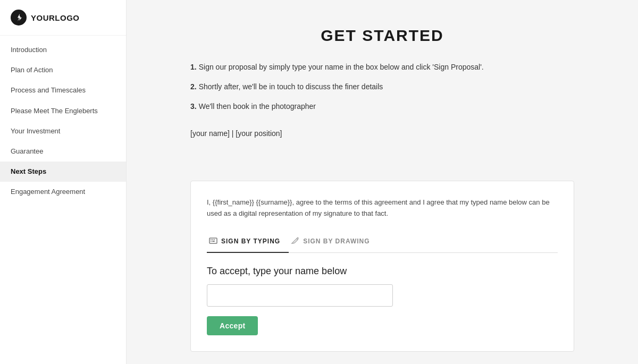 The width and height of the screenshot is (638, 364). Describe the element at coordinates (248, 242) in the screenshot. I see `tab-sign-by-typing: SIGN BY TYPING` at that location.